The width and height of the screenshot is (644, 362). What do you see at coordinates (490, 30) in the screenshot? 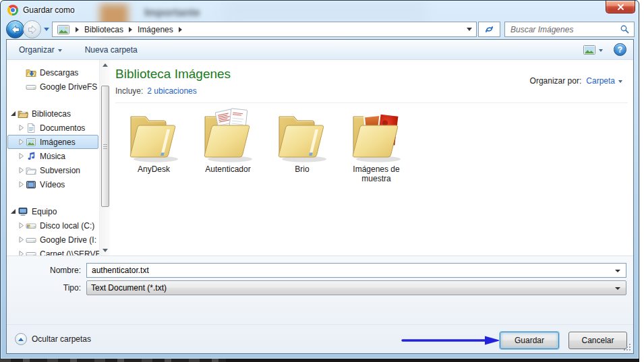
I see `refresh-button` at bounding box center [490, 30].